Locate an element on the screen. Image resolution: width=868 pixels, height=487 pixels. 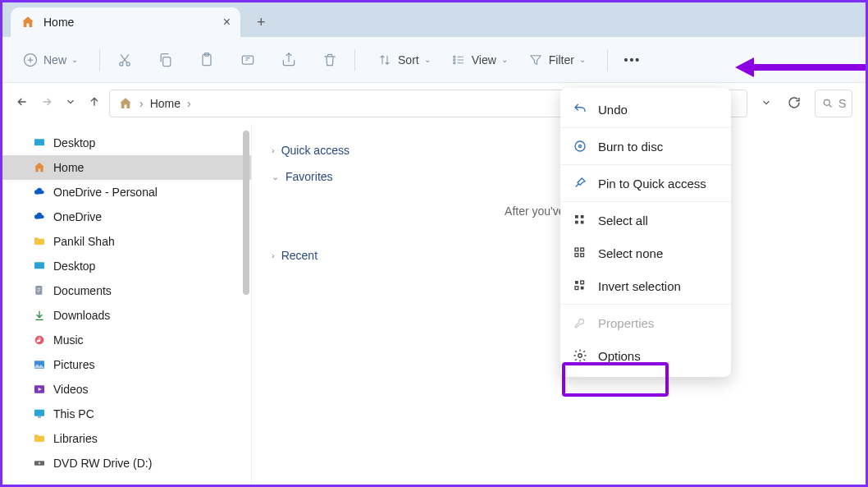
sidebar-item-user-folder: Pankil Shah is located at coordinates (126, 241).